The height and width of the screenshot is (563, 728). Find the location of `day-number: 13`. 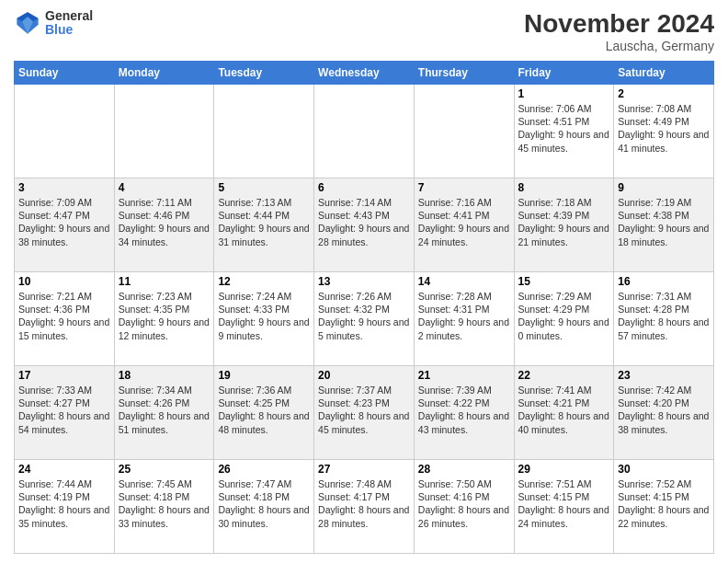

day-number: 13 is located at coordinates (364, 282).